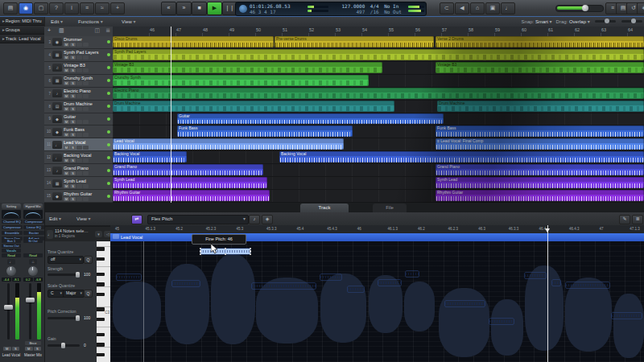 This screenshot has height=362, width=644. I want to click on track-lane-funk-bass: Funk BassFunk Bass, so click(378, 132).